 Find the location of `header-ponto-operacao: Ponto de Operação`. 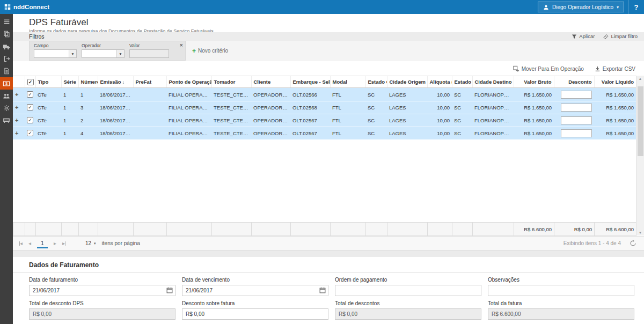

header-ponto-operacao: Ponto de Operação is located at coordinates (189, 82).